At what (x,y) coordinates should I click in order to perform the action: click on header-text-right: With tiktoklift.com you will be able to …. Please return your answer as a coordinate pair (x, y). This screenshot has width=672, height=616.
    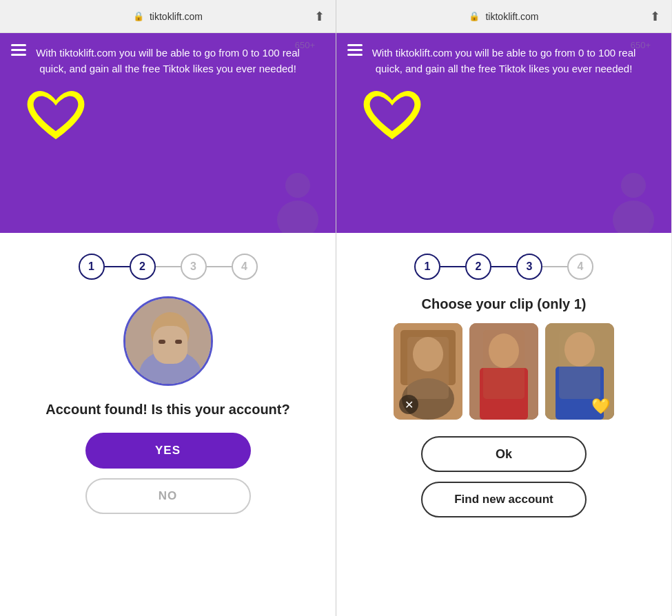
    Looking at the image, I should click on (504, 61).